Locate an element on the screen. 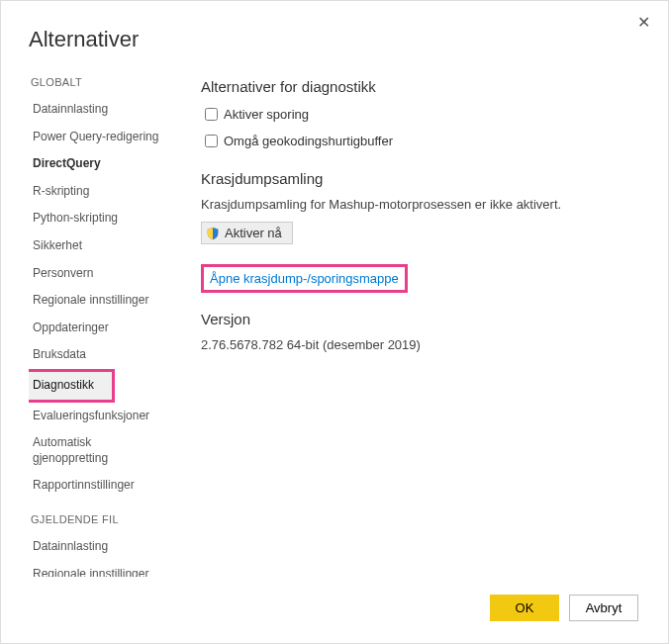 The width and height of the screenshot is (669, 644). version-text: 2.76.5678.782 64-bit (desember 2019) is located at coordinates (424, 344).